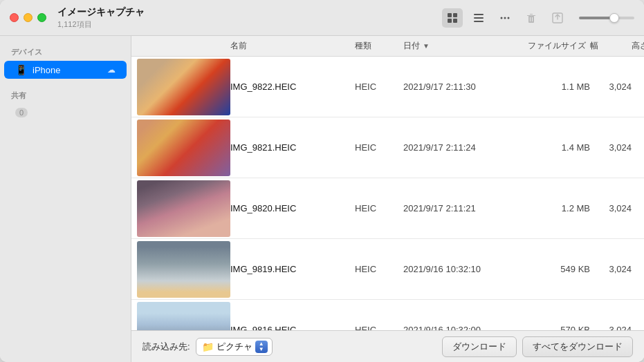 Image resolution: width=644 pixels, height=362 pixels. I want to click on header-height: 高さ, so click(638, 46).